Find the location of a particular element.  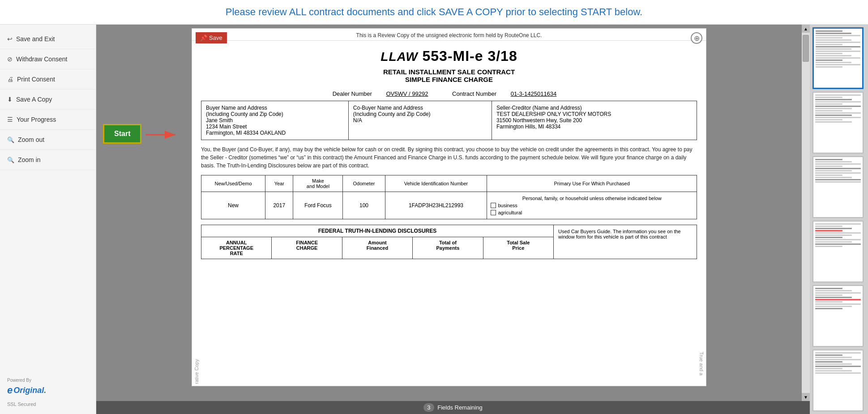

sidebar-label-zoom-out: Zoom out is located at coordinates (31, 140).